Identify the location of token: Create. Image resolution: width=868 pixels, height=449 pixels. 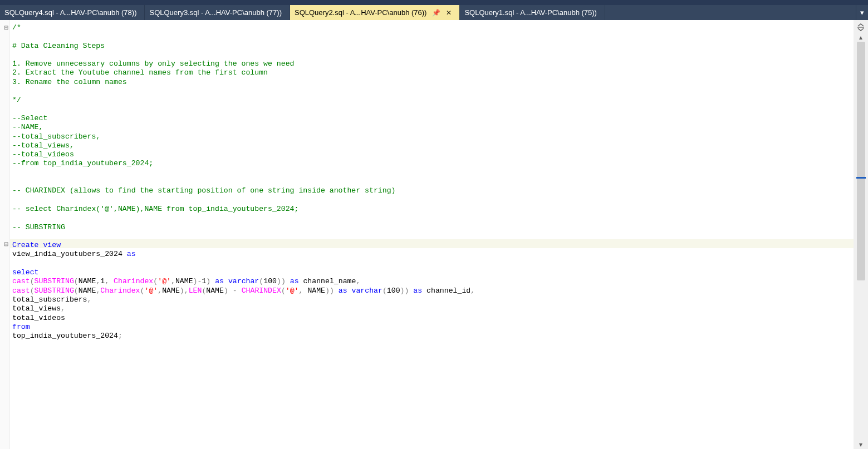
(26, 245).